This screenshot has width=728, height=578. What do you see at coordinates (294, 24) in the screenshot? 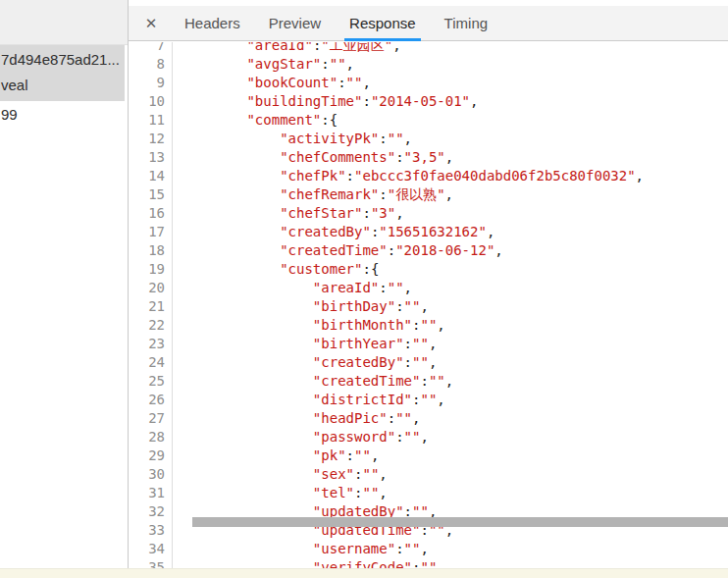
I see `tab-preview: Preview` at bounding box center [294, 24].